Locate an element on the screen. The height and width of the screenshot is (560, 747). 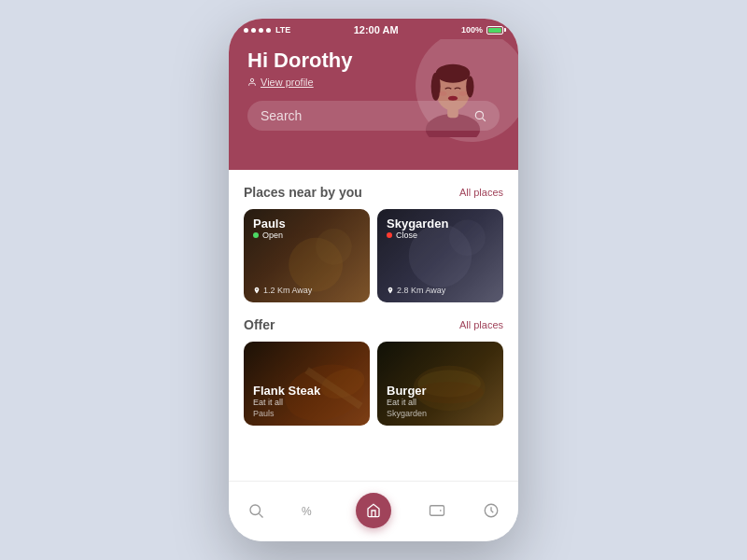
burger-content: Burger Eat it all Skygarden is located at coordinates (441, 384).